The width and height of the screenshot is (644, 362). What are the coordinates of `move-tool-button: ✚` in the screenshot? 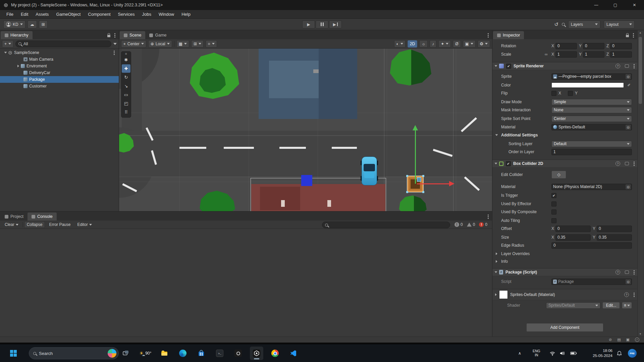 It's located at (126, 68).